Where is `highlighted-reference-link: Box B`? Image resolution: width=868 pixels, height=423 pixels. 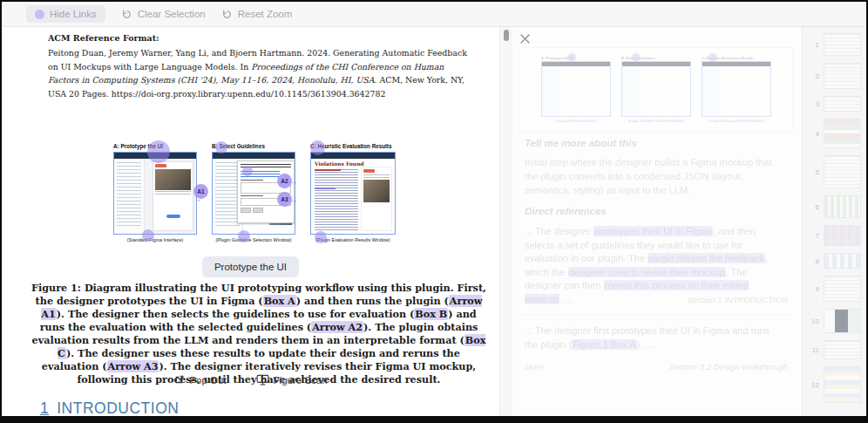
highlighted-reference-link: Box B is located at coordinates (431, 314).